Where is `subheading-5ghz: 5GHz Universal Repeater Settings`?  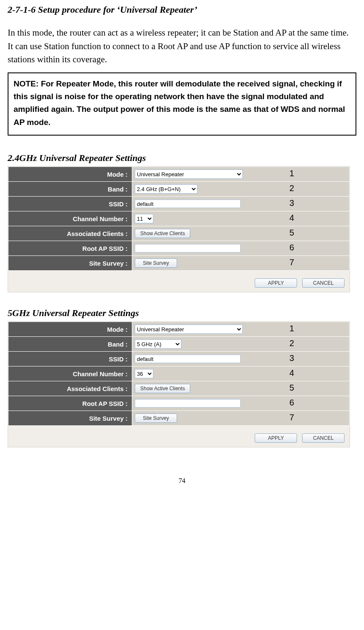
subheading-5ghz: 5GHz Universal Repeater Settings is located at coordinates (182, 313).